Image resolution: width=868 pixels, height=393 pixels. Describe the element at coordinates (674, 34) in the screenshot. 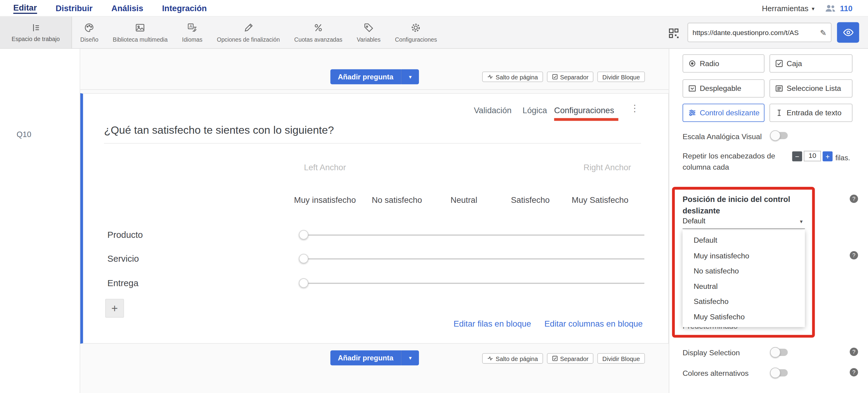

I see `qr-code-icon` at that location.